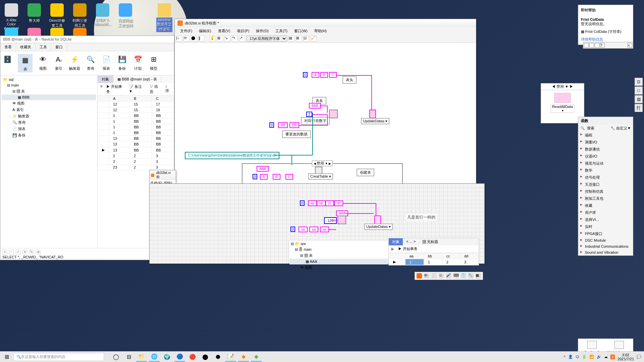  Describe the element at coordinates (262, 31) in the screenshot. I see `menu-operate: 操作(O)` at that location.